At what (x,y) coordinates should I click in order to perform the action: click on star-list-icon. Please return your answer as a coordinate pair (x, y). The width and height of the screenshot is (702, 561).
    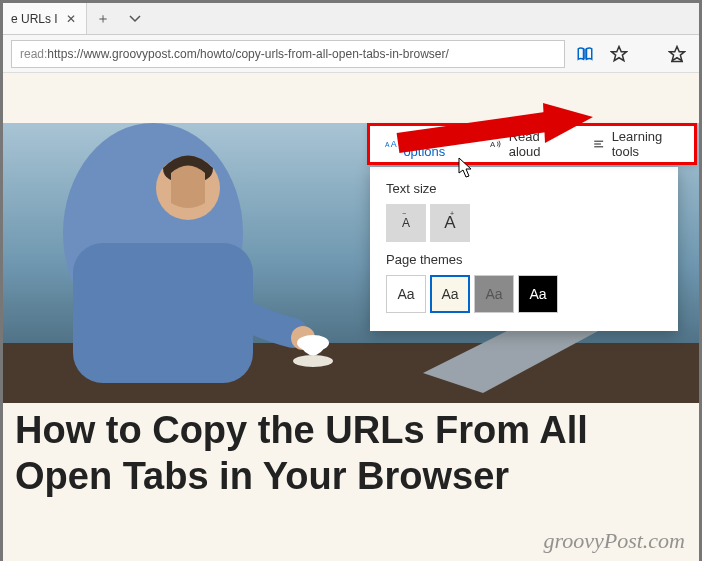
    Looking at the image, I should click on (677, 54).